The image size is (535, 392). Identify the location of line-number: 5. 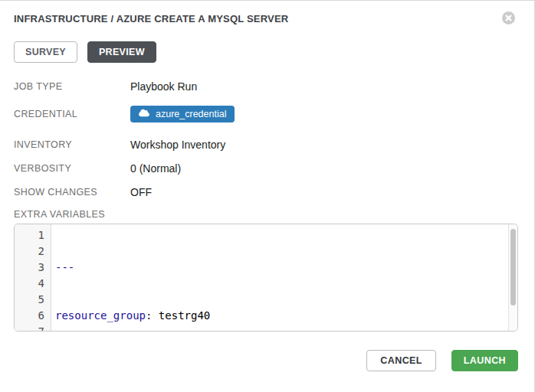
(29, 300).